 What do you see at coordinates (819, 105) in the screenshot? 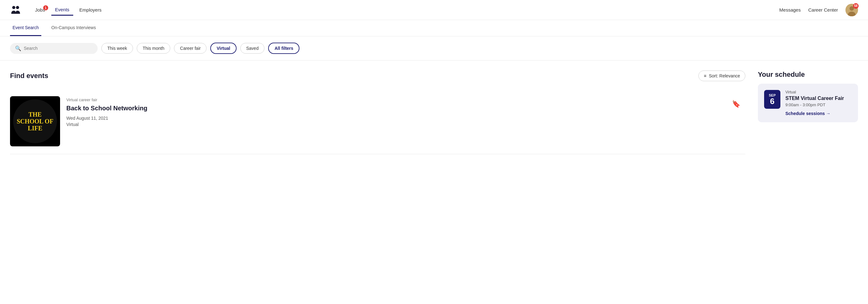
I see `schedule-time: 9:00am - 3:00pm PDT` at bounding box center [819, 105].